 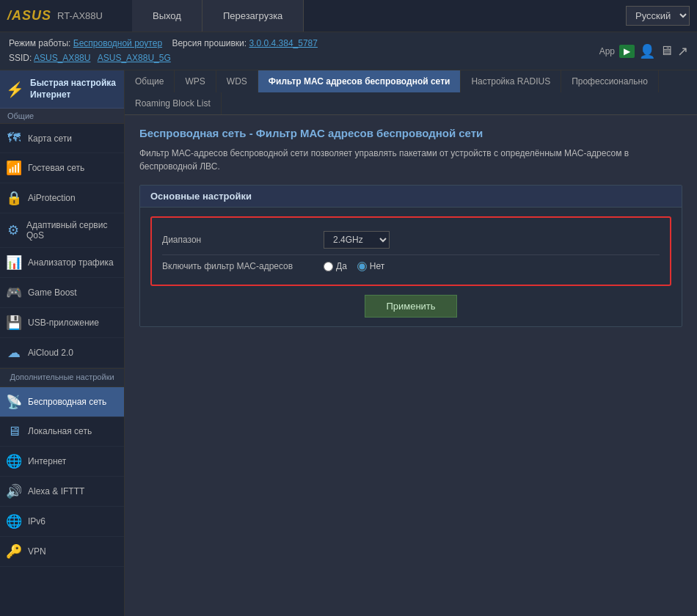 What do you see at coordinates (243, 240) in the screenshot?
I see `band-label: Диапазон` at bounding box center [243, 240].